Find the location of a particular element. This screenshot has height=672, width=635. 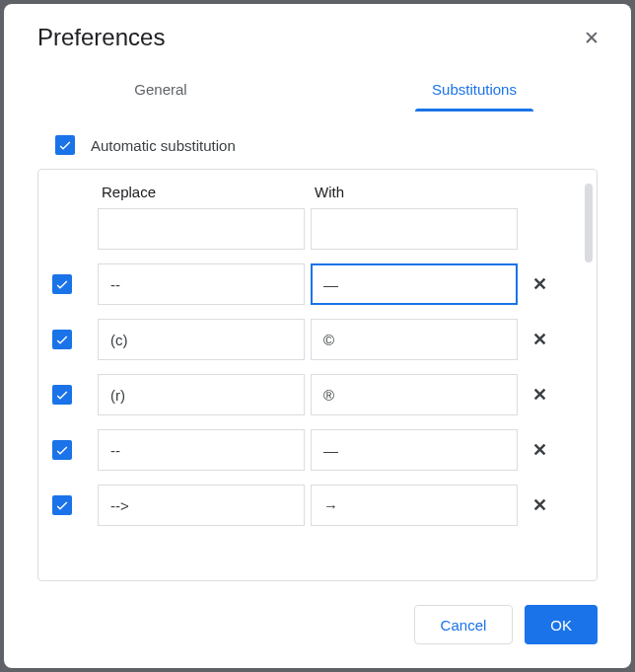

cancel-button: Cancel is located at coordinates (463, 625).